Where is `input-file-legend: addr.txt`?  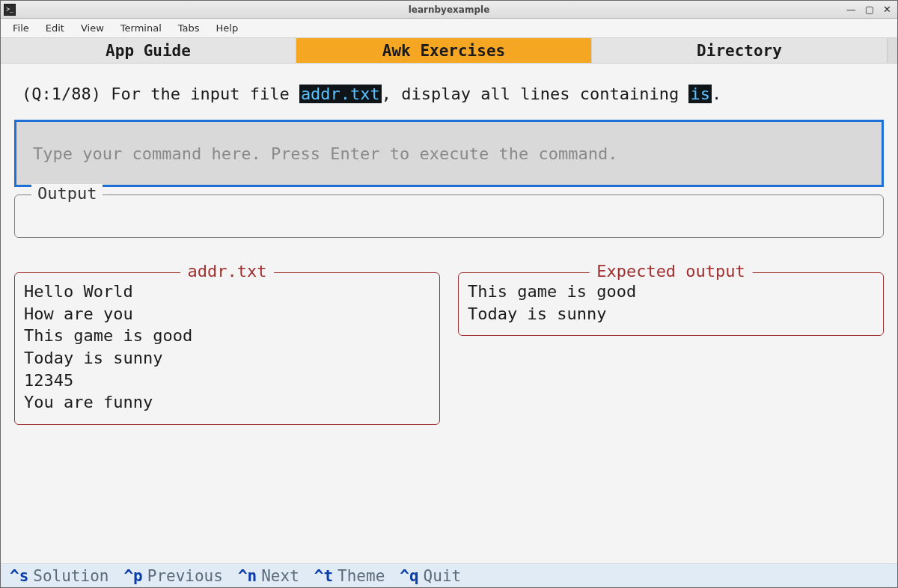 input-file-legend: addr.txt is located at coordinates (227, 271).